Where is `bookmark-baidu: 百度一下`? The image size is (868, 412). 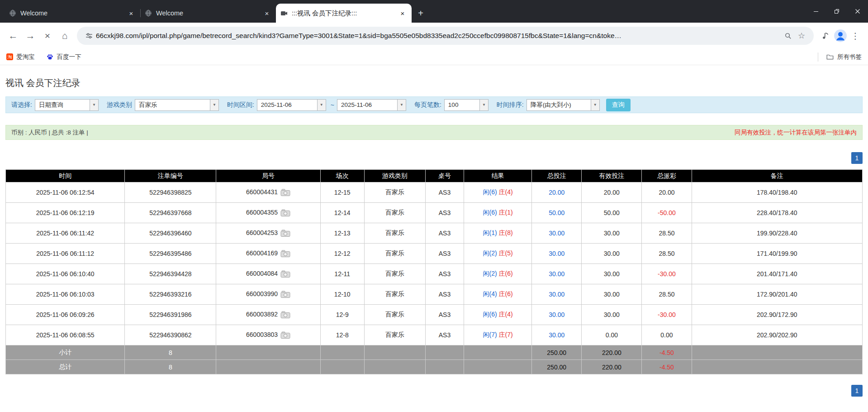 bookmark-baidu: 百度一下 is located at coordinates (64, 57).